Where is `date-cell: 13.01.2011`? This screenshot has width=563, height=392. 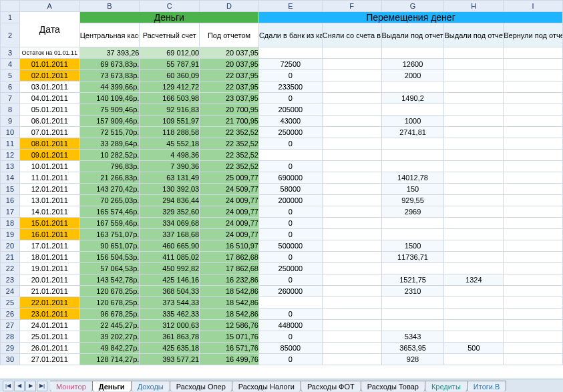 date-cell: 13.01.2011 is located at coordinates (49, 200).